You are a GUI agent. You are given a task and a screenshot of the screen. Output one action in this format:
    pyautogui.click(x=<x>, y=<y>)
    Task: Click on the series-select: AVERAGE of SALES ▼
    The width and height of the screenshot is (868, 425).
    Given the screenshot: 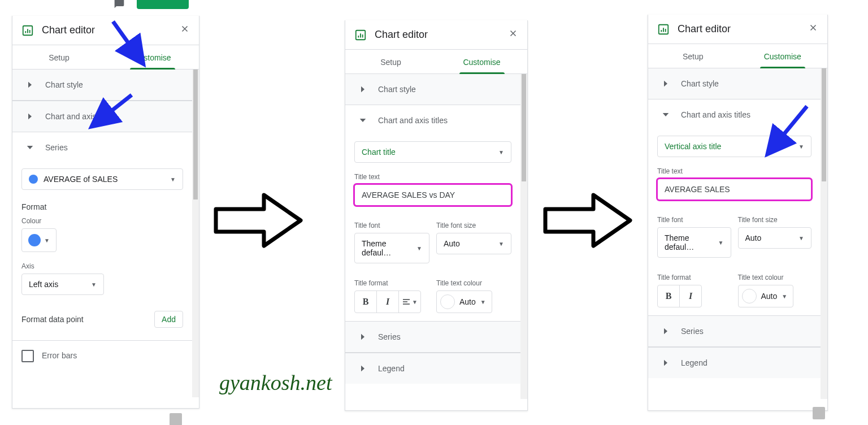 What is the action you would take?
    pyautogui.click(x=102, y=179)
    